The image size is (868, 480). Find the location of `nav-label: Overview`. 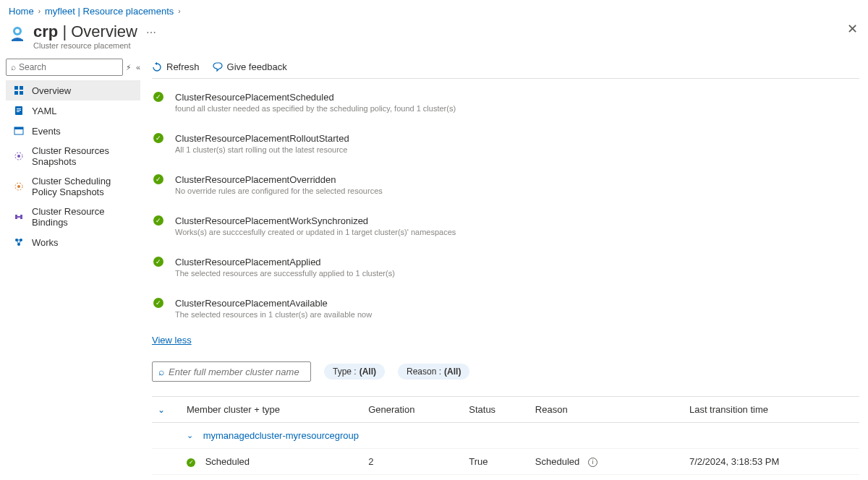

nav-label: Overview is located at coordinates (51, 91).